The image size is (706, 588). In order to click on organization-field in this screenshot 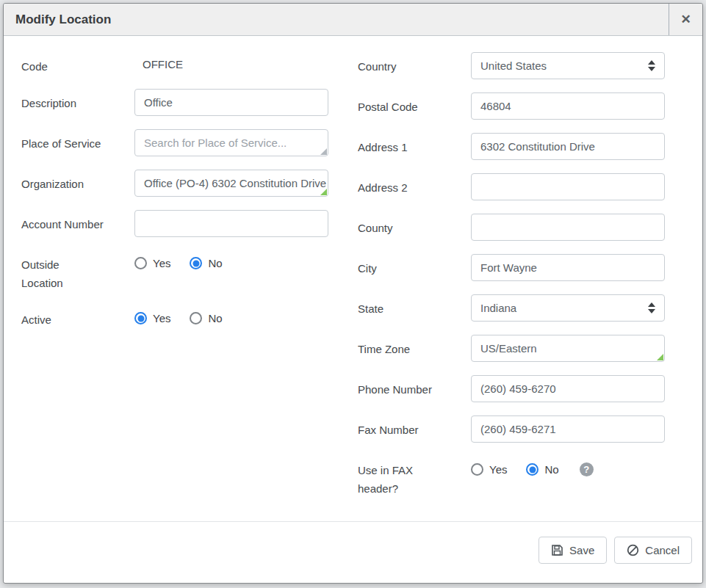, I will do `click(231, 184)`.